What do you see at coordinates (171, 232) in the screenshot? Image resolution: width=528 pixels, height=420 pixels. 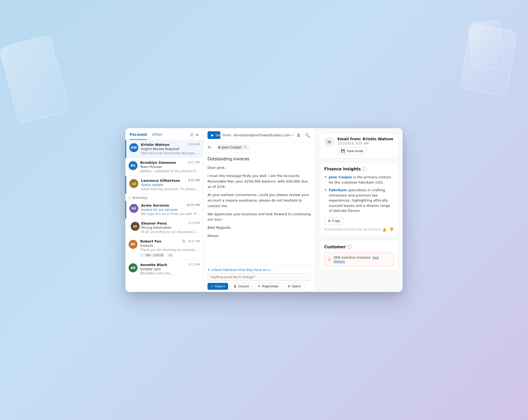 I see `preview-ep: Hi all, according to our discussion yes.…` at bounding box center [171, 232].